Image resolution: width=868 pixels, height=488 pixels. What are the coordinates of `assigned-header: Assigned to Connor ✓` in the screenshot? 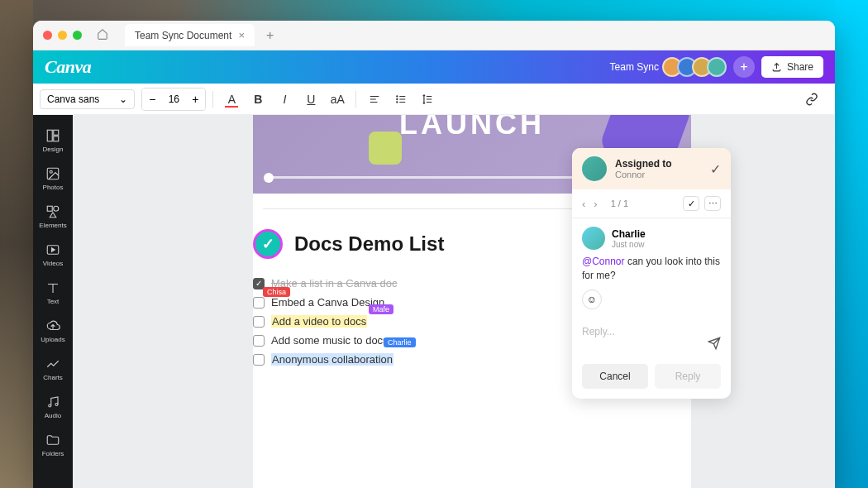 It's located at (651, 169).